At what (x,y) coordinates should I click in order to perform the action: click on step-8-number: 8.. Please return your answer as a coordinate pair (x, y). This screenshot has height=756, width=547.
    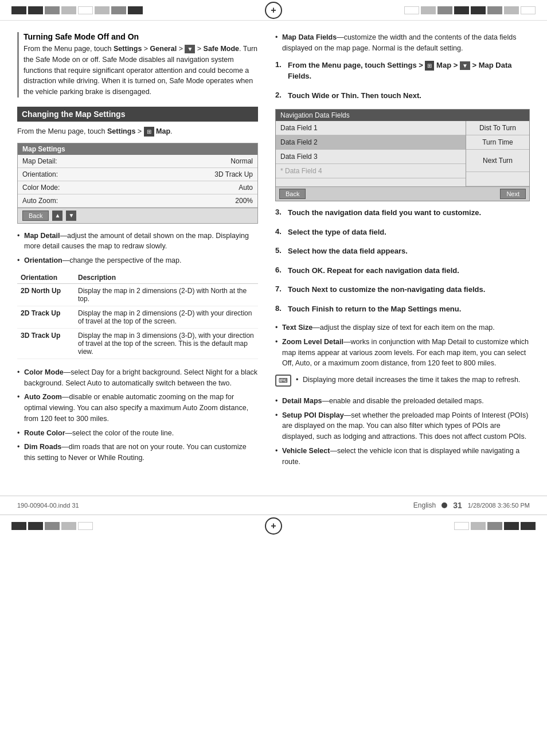
    Looking at the image, I should click on (282, 308).